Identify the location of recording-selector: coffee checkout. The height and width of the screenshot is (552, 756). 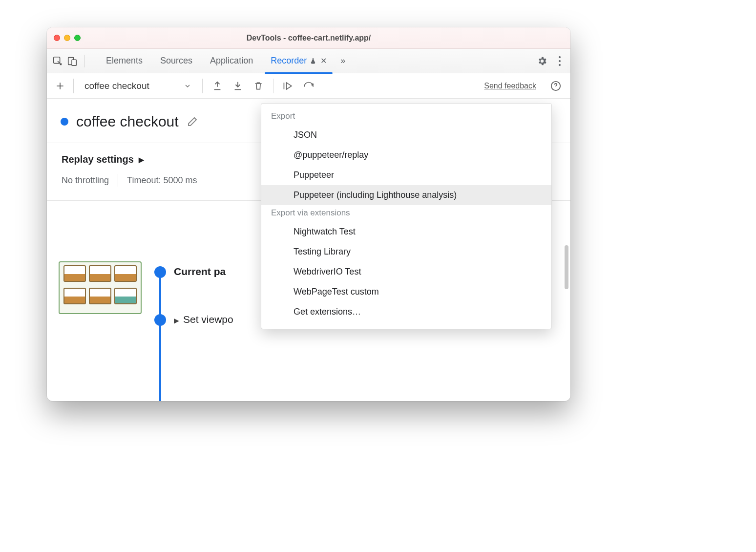
(138, 86).